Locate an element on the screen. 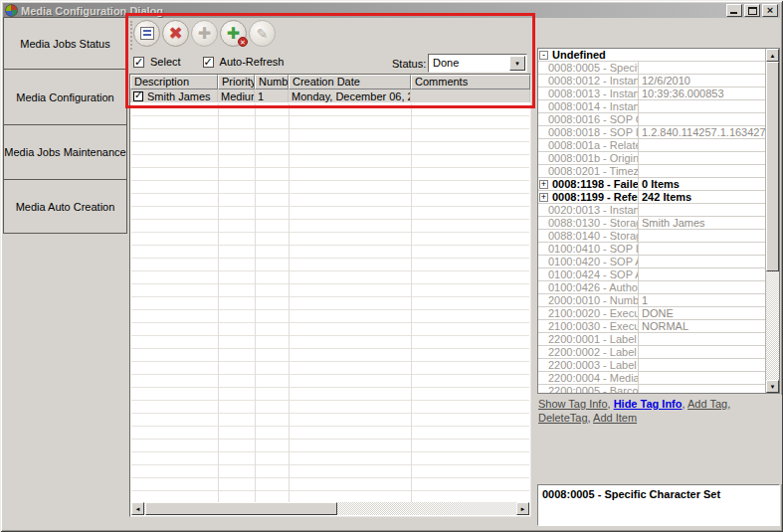 The image size is (783, 532). status-dropdown: Done ▼ is located at coordinates (478, 64).